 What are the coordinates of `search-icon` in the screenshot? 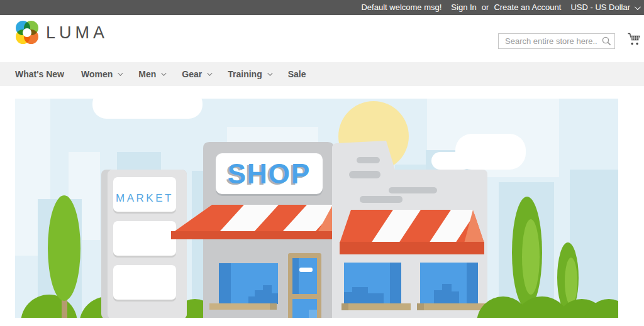 It's located at (606, 41).